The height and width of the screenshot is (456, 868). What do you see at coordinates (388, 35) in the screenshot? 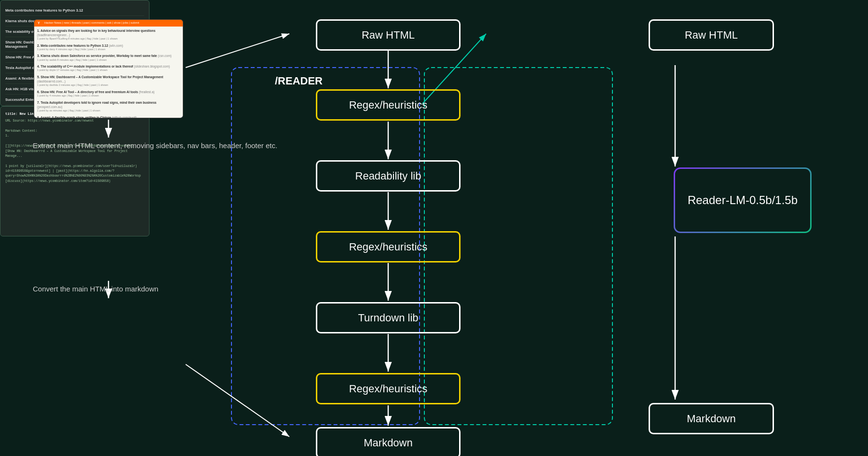
I see `raw-html-center-box: Raw HTML` at bounding box center [388, 35].